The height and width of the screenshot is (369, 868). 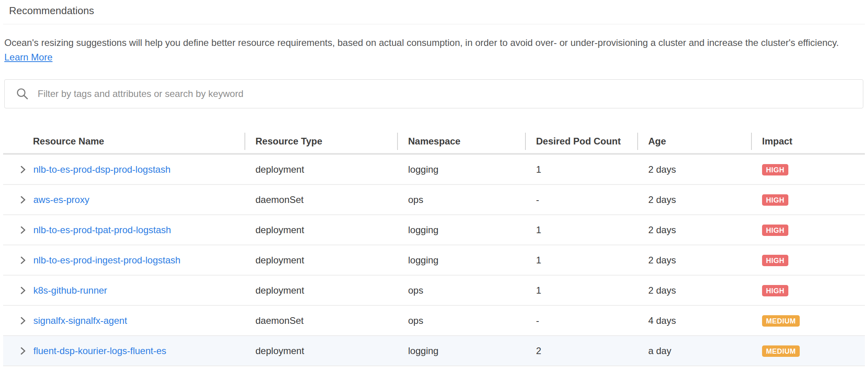 What do you see at coordinates (22, 94) in the screenshot?
I see `search-icon` at bounding box center [22, 94].